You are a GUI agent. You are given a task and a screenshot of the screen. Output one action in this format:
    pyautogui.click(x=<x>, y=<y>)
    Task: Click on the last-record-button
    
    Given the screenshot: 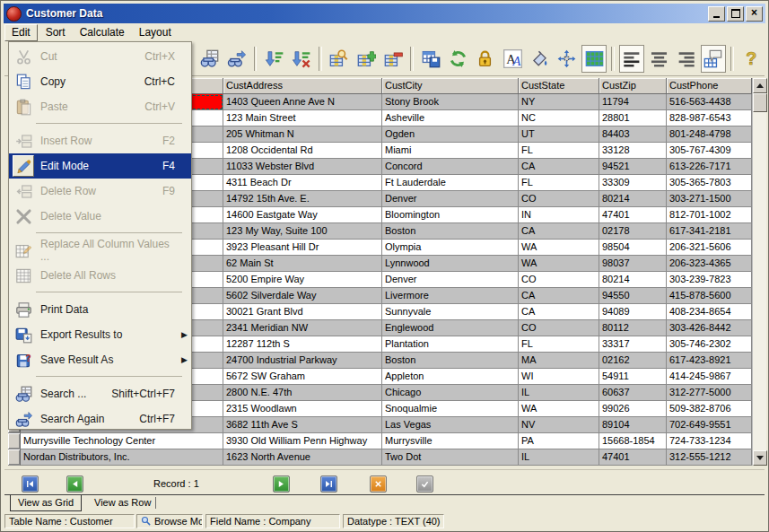 What is the action you would take?
    pyautogui.click(x=328, y=484)
    